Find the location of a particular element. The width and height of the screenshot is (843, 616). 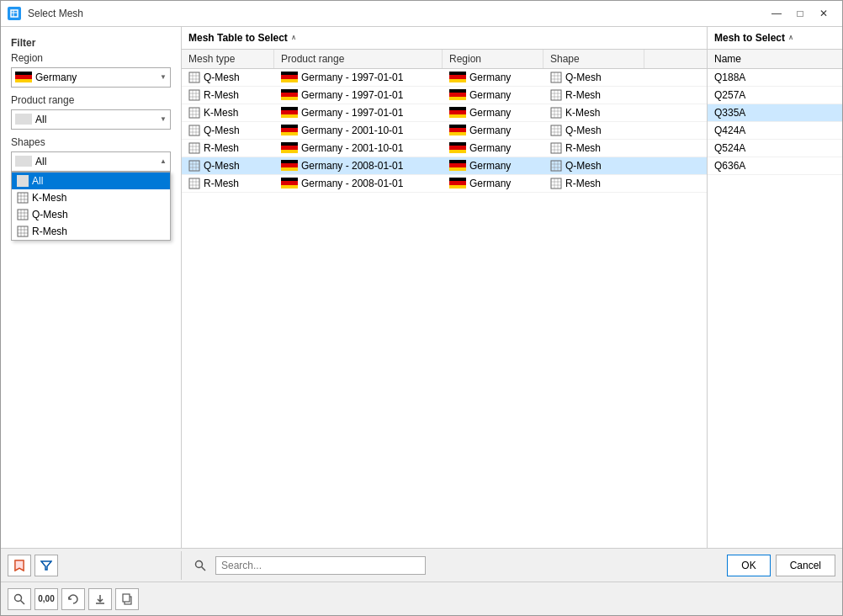

shapes-option-qmesh-label: Q-Mesh is located at coordinates (50, 215).